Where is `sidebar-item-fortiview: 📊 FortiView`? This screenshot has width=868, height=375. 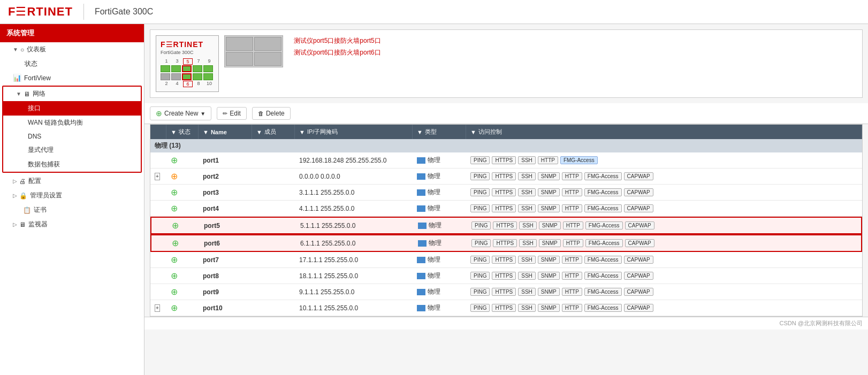 sidebar-item-fortiview: 📊 FortiView is located at coordinates (72, 78).